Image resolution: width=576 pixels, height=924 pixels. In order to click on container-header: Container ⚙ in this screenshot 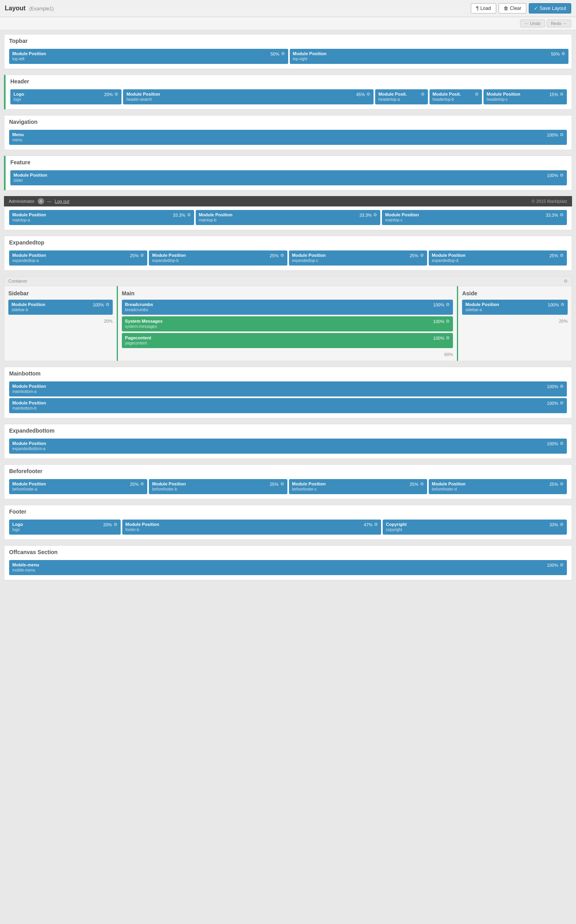, I will do `click(288, 281)`.